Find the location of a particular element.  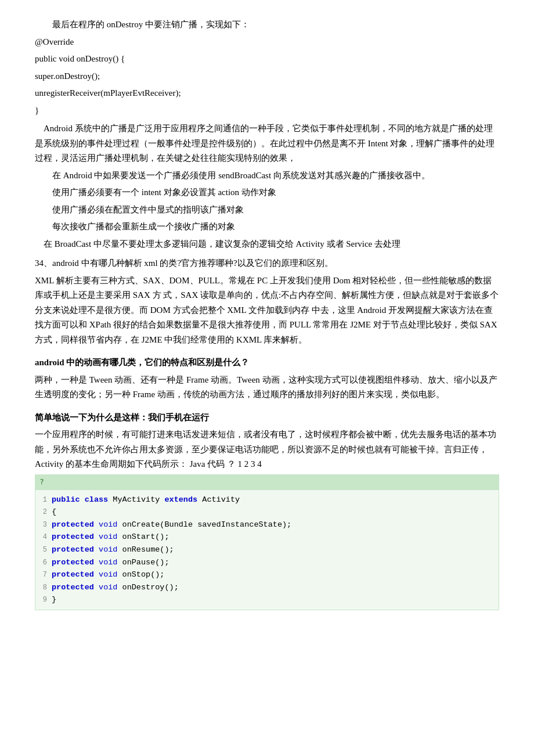

activity-name: Activity is located at coordinates (221, 500).